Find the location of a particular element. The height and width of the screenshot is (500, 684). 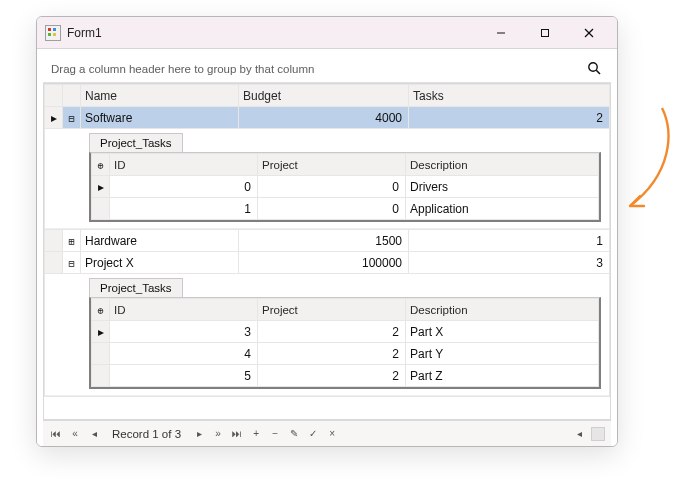

detail-row: 42Part Y is located at coordinates (346, 354).